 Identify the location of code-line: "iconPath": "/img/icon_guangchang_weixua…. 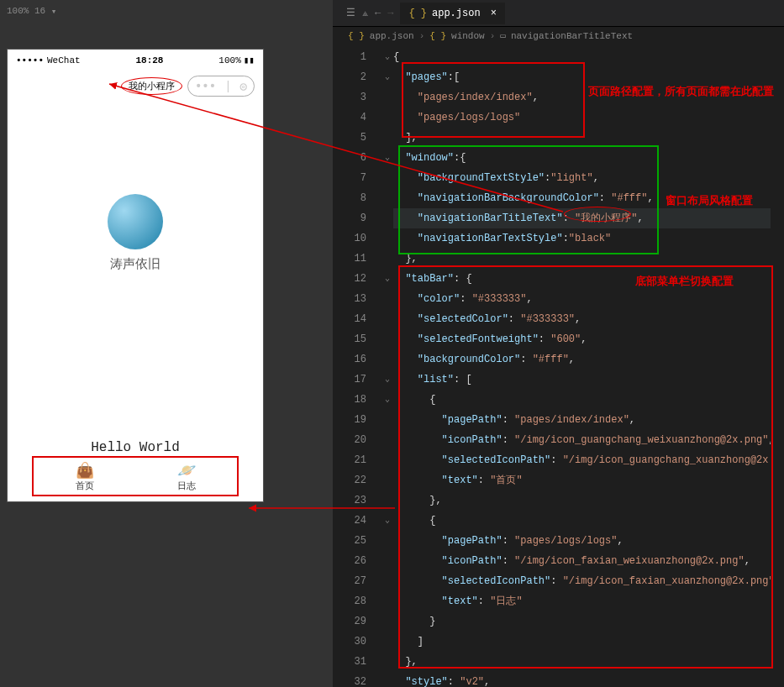
(585, 440).